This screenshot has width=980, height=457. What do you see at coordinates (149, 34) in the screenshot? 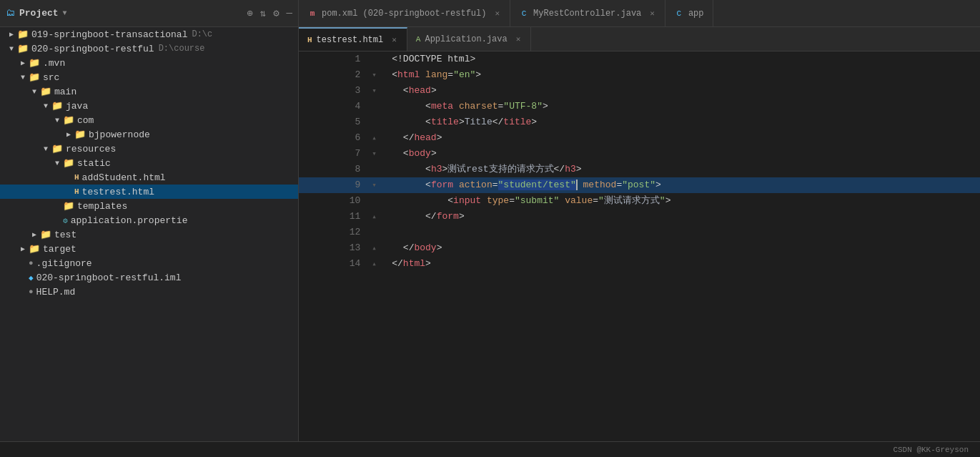
I see `sidebar-item-019: ▶ 📁 019-springboot-transactional D:\c` at bounding box center [149, 34].